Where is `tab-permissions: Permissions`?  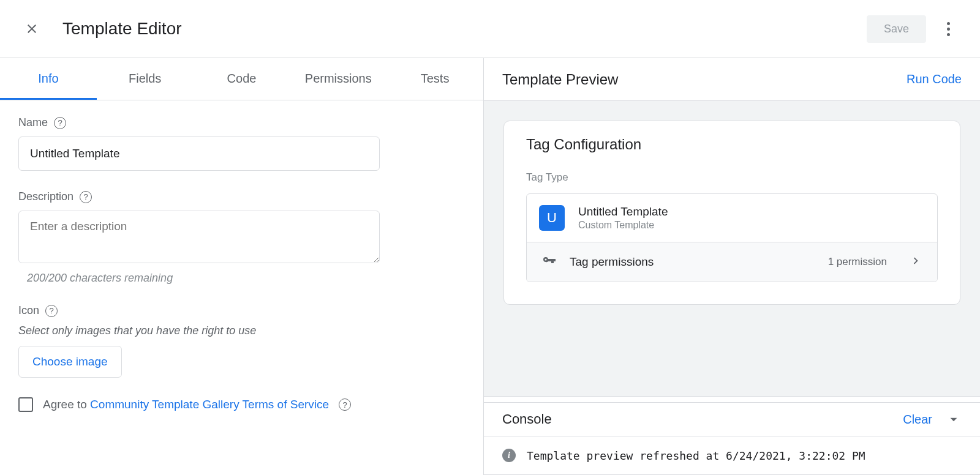
tab-permissions: Permissions is located at coordinates (338, 79).